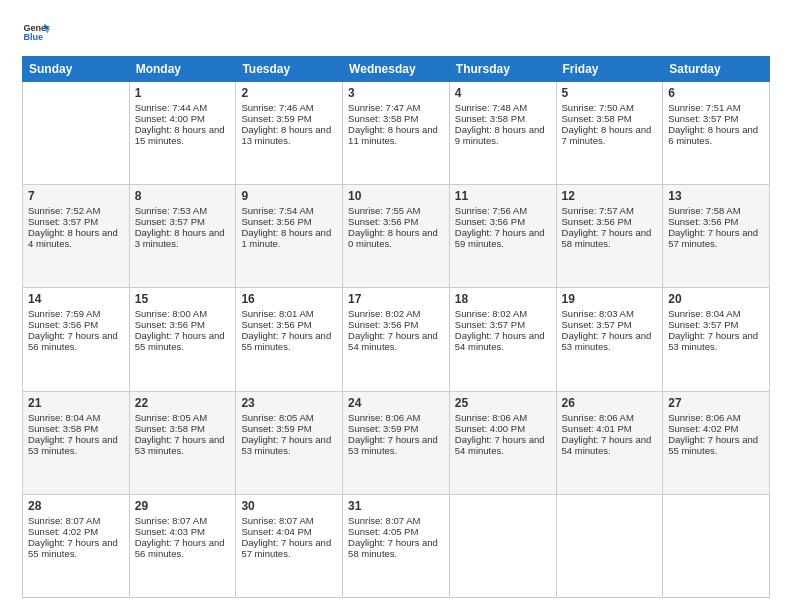 The image size is (792, 612). Describe the element at coordinates (396, 548) in the screenshot. I see `daylight-text: Daylight: 7 hours and 58 minutes.` at that location.